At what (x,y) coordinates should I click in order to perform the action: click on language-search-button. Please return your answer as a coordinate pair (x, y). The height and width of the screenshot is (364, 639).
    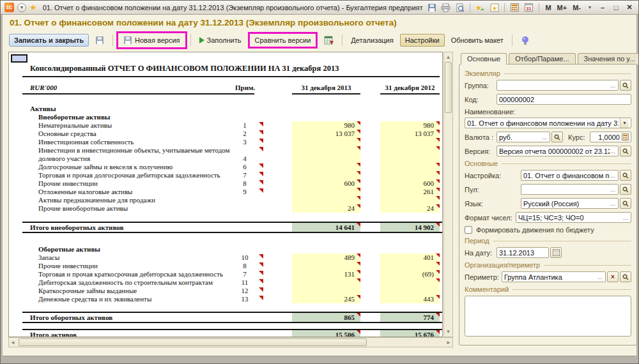
    Looking at the image, I should click on (626, 203).